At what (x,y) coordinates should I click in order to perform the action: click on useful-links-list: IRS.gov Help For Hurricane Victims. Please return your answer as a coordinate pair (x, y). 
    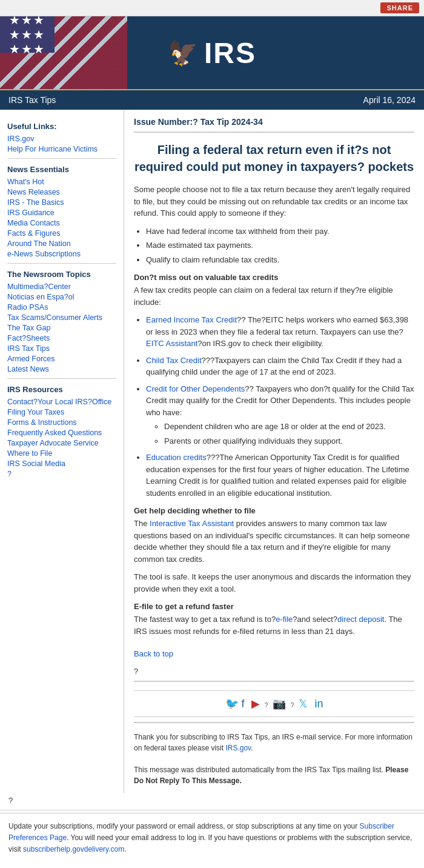
    Looking at the image, I should click on (62, 144).